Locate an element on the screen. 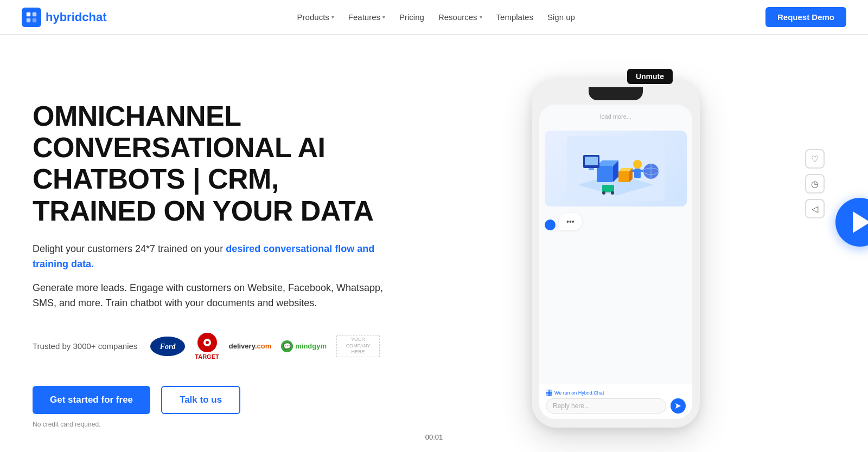 Image resolution: width=868 pixels, height=452 pixels. logo-text: hybridchat is located at coordinates (76, 17).